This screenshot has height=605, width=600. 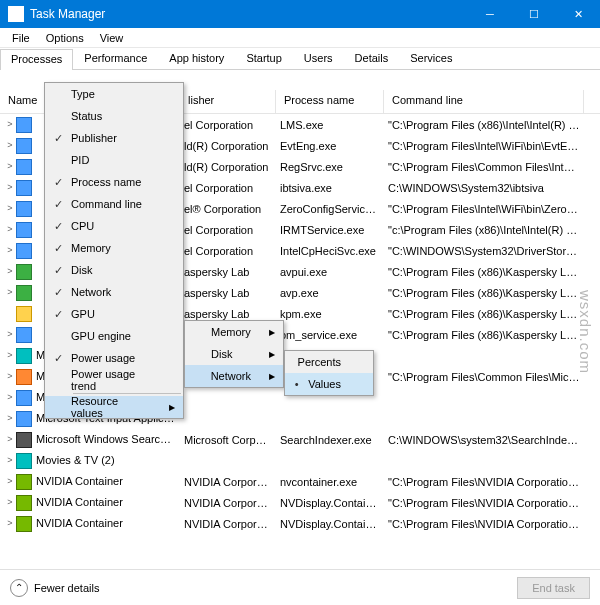 What do you see at coordinates (114, 270) in the screenshot?
I see `ctx-item-disk: ✓Disk` at bounding box center [114, 270].